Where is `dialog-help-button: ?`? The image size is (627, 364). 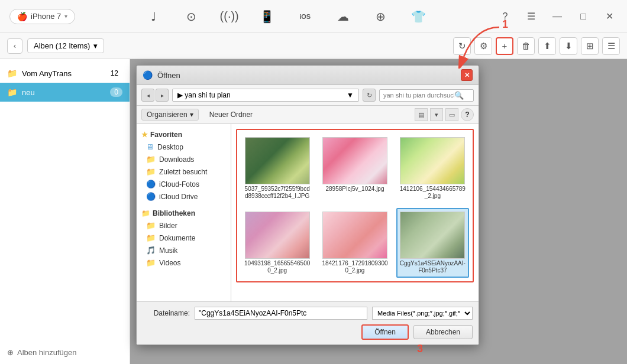 dialog-help-button: ? is located at coordinates (467, 115).